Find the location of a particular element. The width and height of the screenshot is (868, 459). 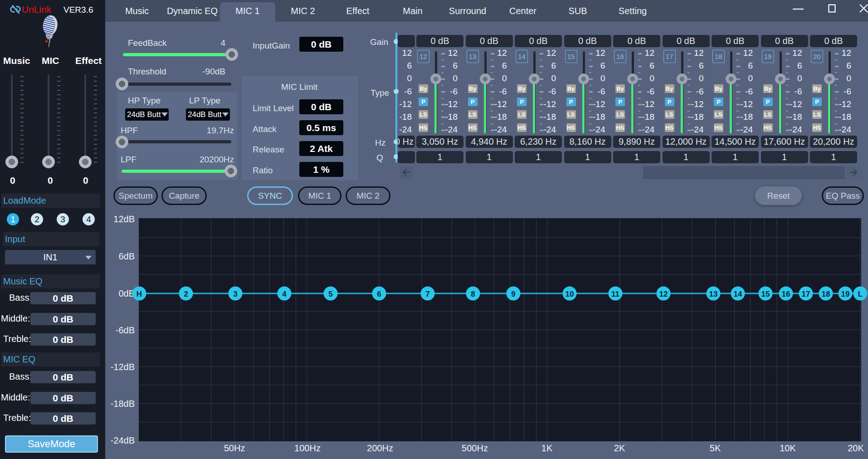

svg-text: 12dB is located at coordinates (124, 219).